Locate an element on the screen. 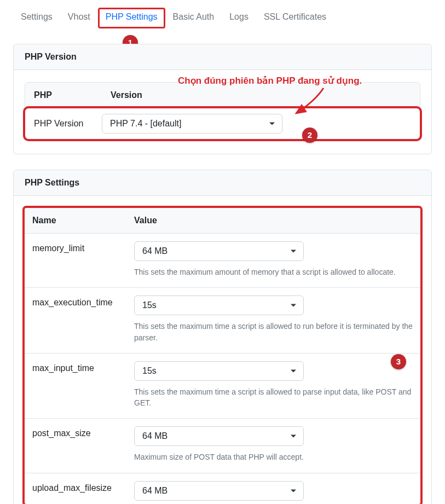 The image size is (445, 504). php-version-select: PHP 7.4 - [default] is located at coordinates (192, 124).